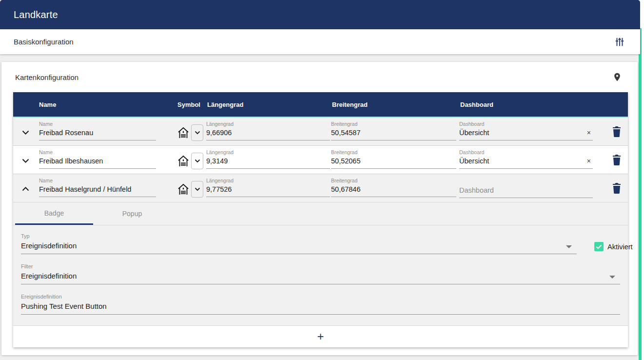 This screenshot has width=644, height=360. What do you see at coordinates (321, 297) in the screenshot?
I see `ereignisdefinition-label: Ereignisdefinition` at bounding box center [321, 297].